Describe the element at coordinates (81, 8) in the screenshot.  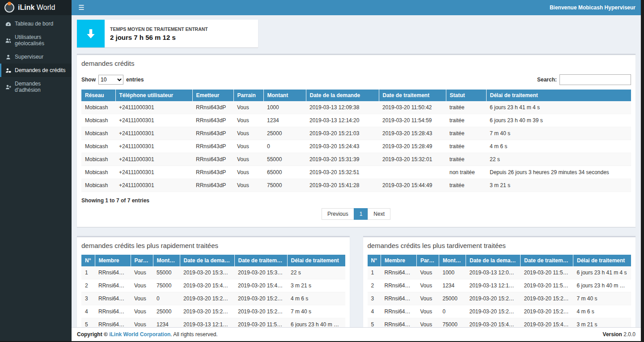
I see `sidebar-toggle-button: ☰` at that location.